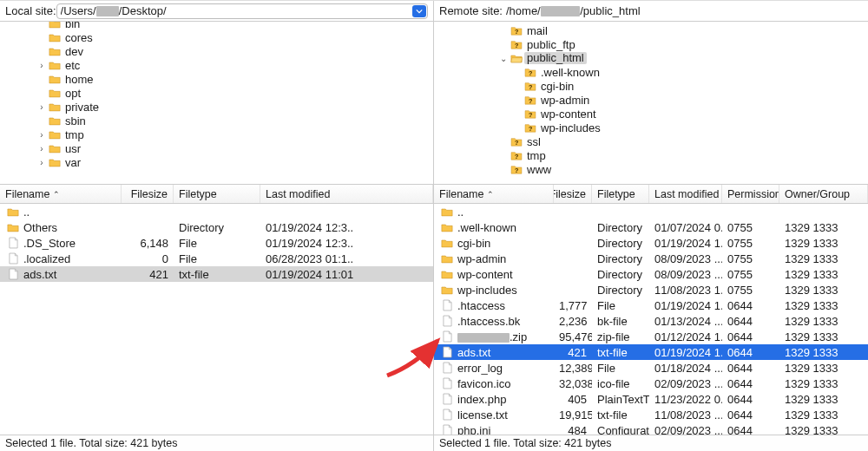  I want to click on file-row: .well-knownDirectory01/07/2024 0...07551…, so click(651, 227).